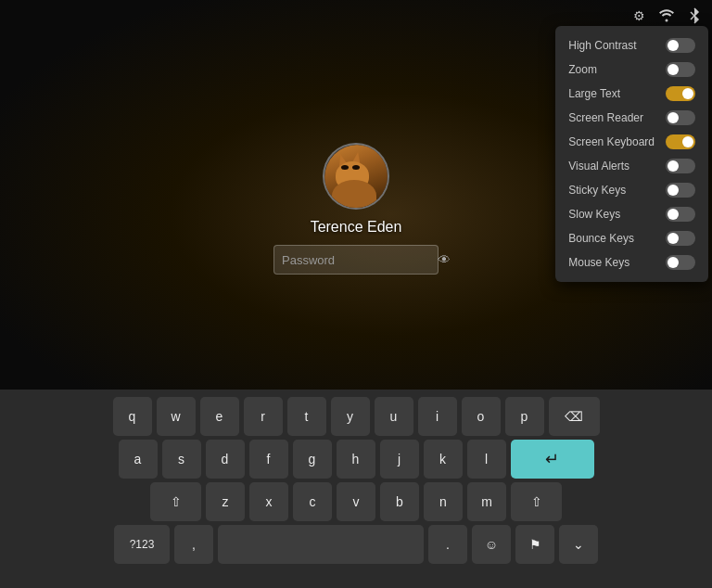  What do you see at coordinates (356, 227) in the screenshot?
I see `username: Terence Eden` at bounding box center [356, 227].